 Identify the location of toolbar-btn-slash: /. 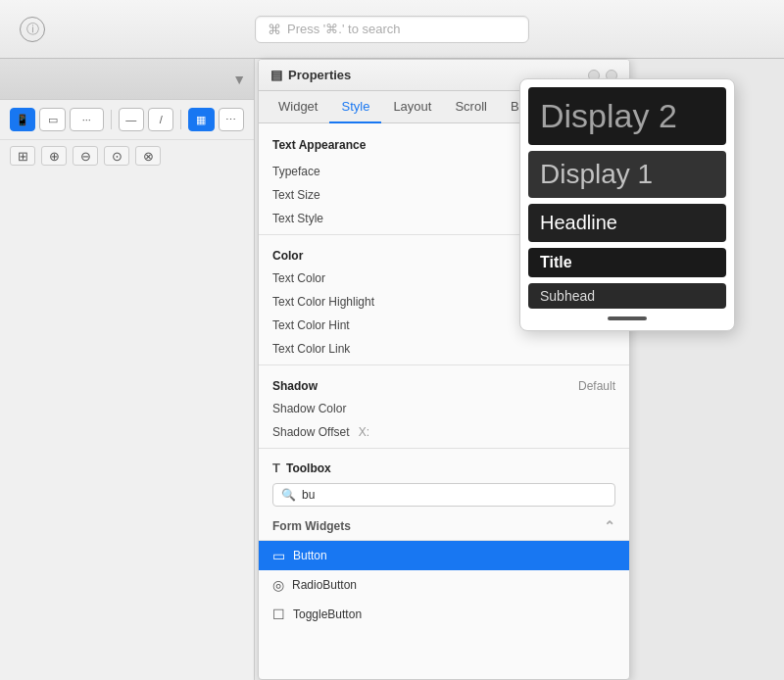
(161, 120).